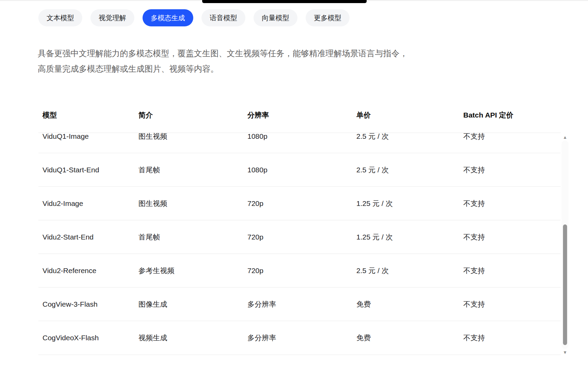  What do you see at coordinates (410, 121) in the screenshot?
I see `column-header: 单价` at bounding box center [410, 121].